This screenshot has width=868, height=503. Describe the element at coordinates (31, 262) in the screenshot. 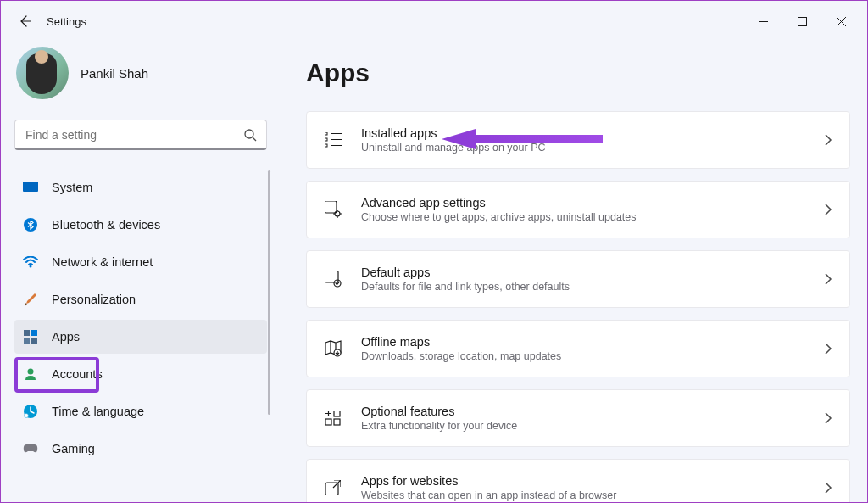

I see `wifi-icon` at that location.